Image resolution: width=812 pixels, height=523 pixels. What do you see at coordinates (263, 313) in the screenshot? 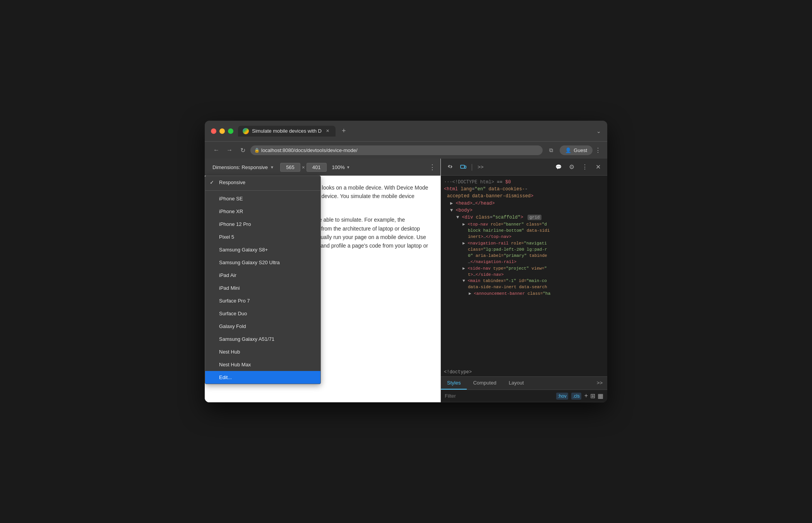
I see `menu-item-surface-duo: Surface Duo` at bounding box center [263, 313].